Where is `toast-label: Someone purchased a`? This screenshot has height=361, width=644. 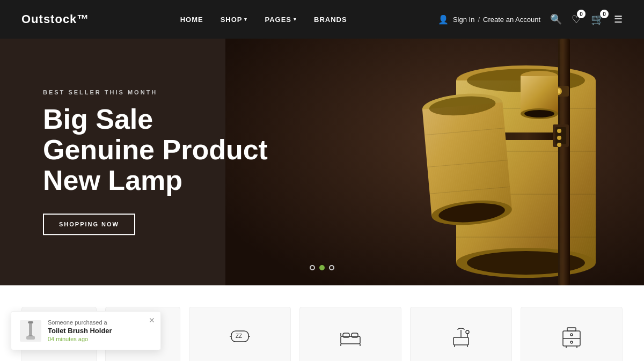 toast-label: Someone purchased a is located at coordinates (100, 322).